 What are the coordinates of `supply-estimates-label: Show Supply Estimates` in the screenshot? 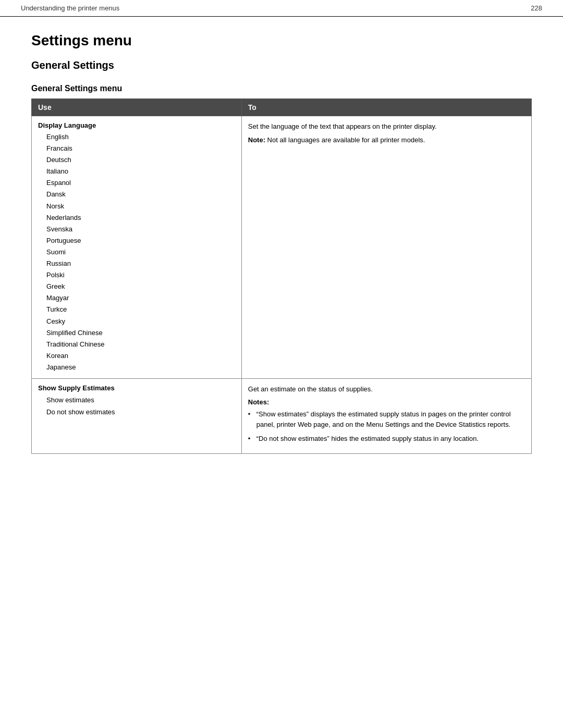 It's located at (137, 388).